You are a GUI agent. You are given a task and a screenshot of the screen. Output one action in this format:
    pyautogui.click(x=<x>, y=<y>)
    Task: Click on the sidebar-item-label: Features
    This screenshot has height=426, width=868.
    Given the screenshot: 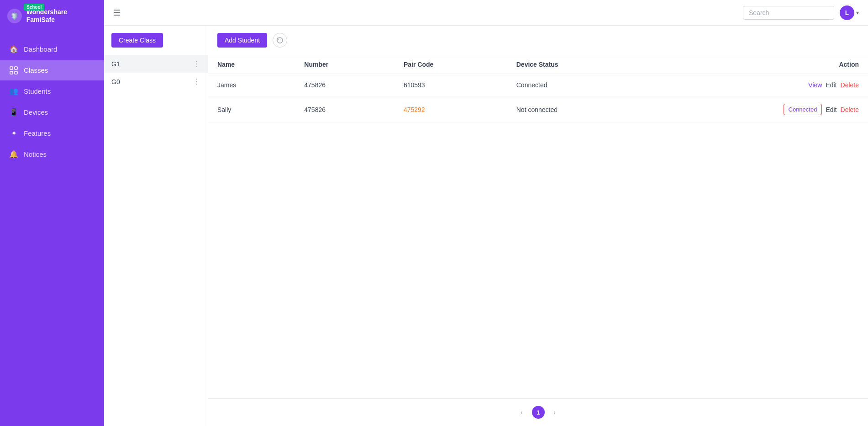 What is the action you would take?
    pyautogui.click(x=37, y=133)
    